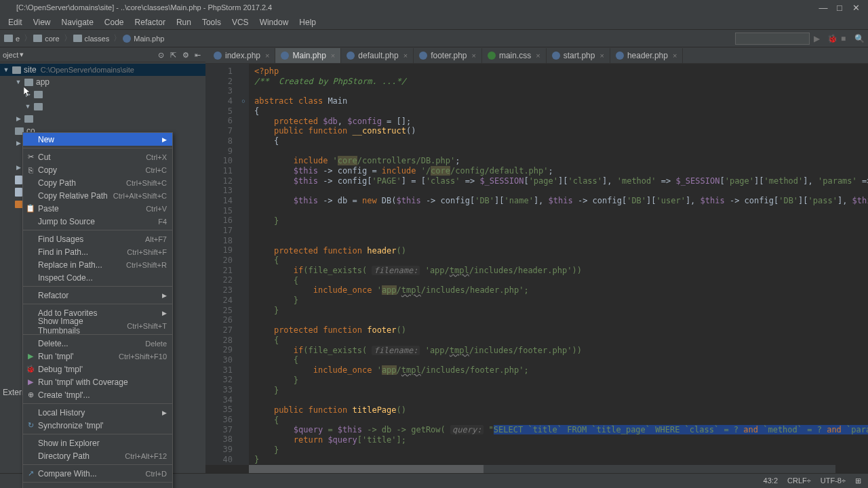  I want to click on menu-window: Window, so click(274, 22).